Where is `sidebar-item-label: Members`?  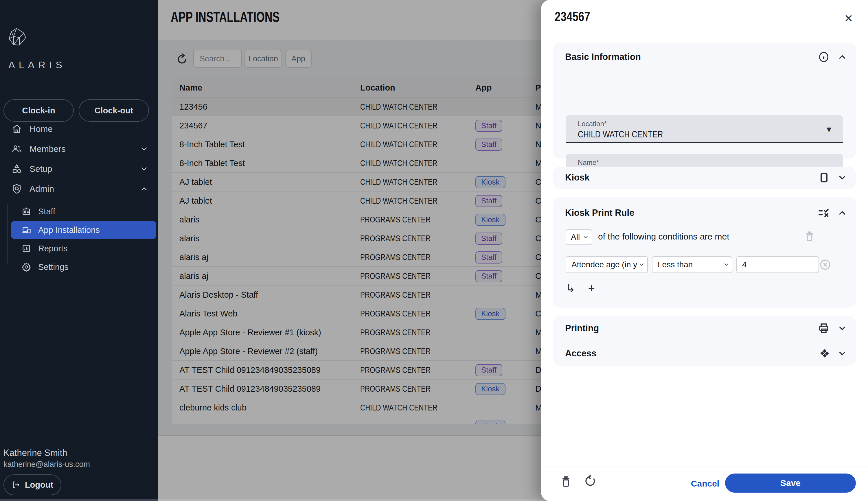 sidebar-item-label: Members is located at coordinates (47, 149).